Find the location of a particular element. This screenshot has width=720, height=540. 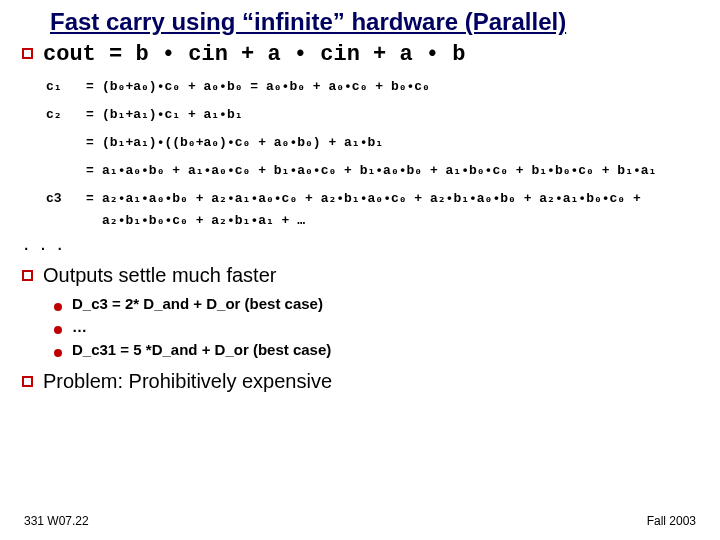

eq-c1: c₁ = (b₀+a₀)•c₀ + a₀•b₀ = a₀•b₀ + a₀•c₀ … is located at coordinates (372, 87).